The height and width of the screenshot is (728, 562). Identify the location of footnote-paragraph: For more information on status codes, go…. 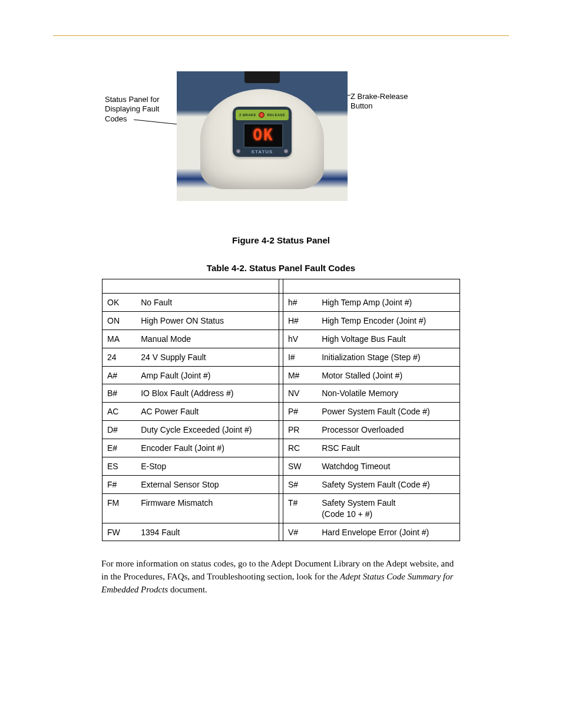
(281, 577).